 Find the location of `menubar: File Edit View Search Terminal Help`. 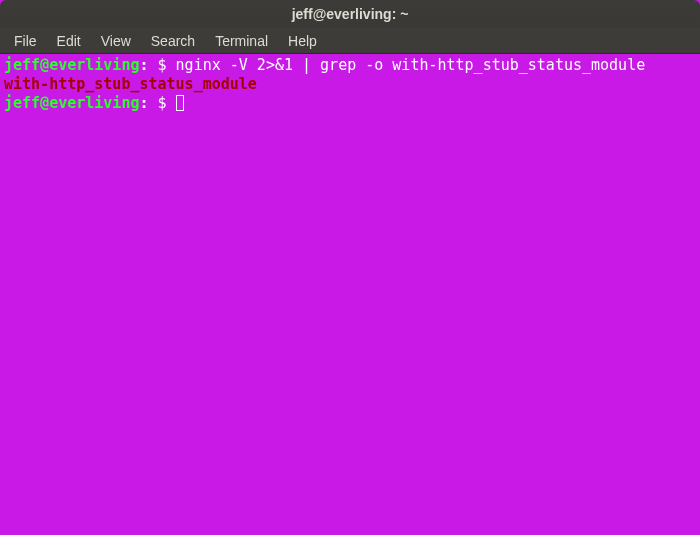

menubar: File Edit View Search Terminal Help is located at coordinates (350, 41).